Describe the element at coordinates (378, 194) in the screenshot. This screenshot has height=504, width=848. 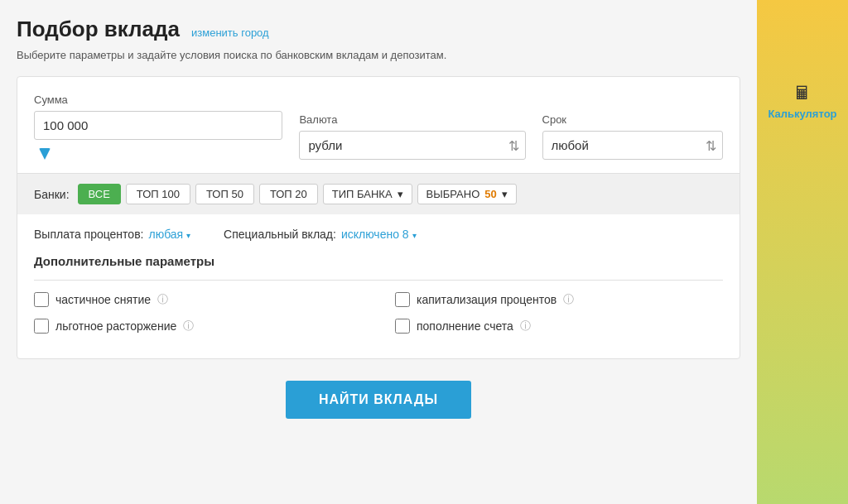
I see `banks-section: Банки: ВСЕ ТОП 100 ТОП 50 ТОП 20 ТИП БАН…` at that location.